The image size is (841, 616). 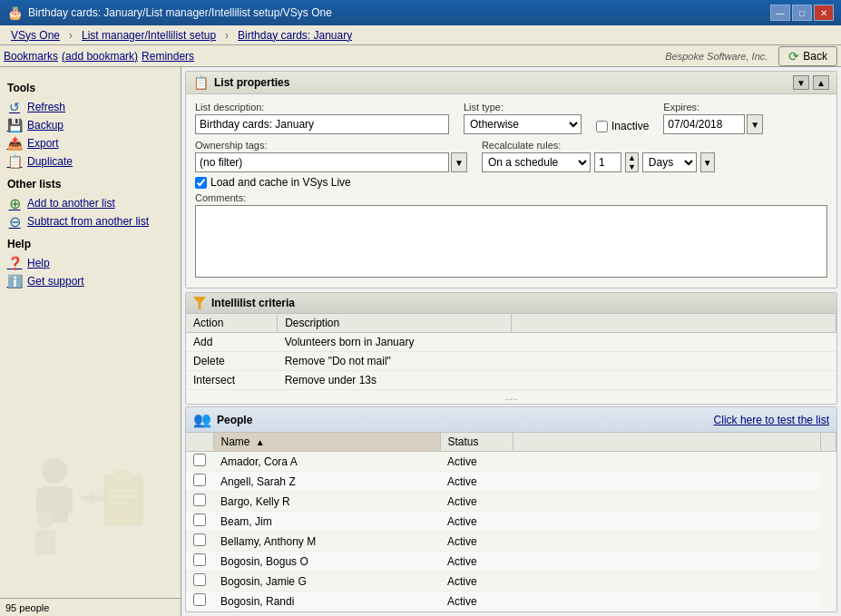 I want to click on people-col-extra, so click(x=667, y=443).